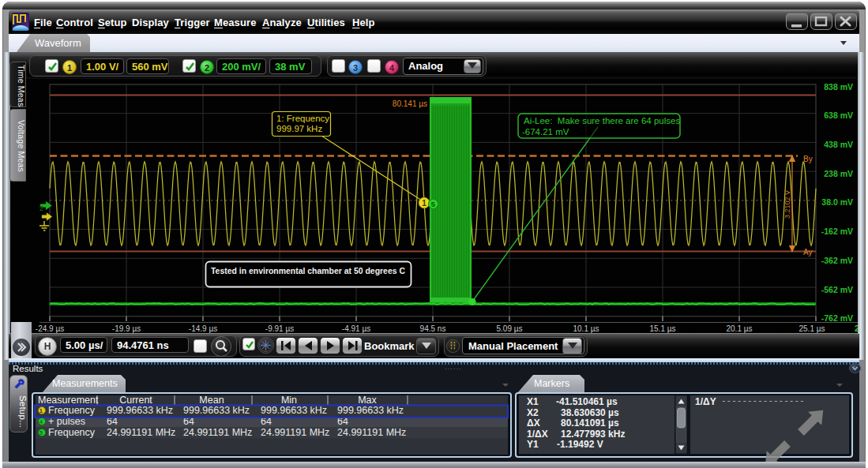 The image size is (868, 468). Describe the element at coordinates (532, 413) in the screenshot. I see `svg-text: X2` at that location.